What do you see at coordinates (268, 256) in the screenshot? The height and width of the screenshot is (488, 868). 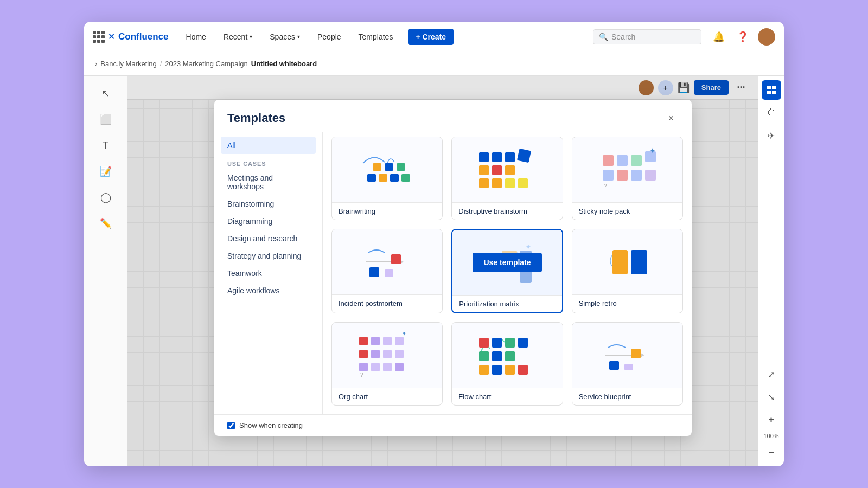 I see `category-strategy: Strategy and planning` at bounding box center [268, 256].